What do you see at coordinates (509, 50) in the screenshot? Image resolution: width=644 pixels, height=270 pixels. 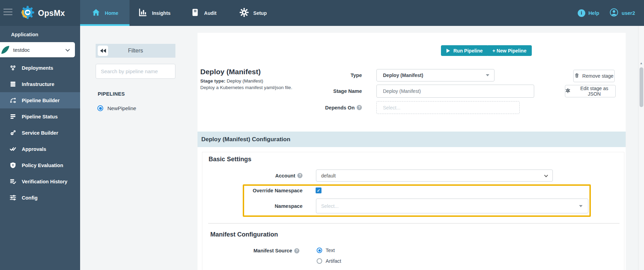 I see `new-pipeline-button: + New Pipeline` at bounding box center [509, 50].